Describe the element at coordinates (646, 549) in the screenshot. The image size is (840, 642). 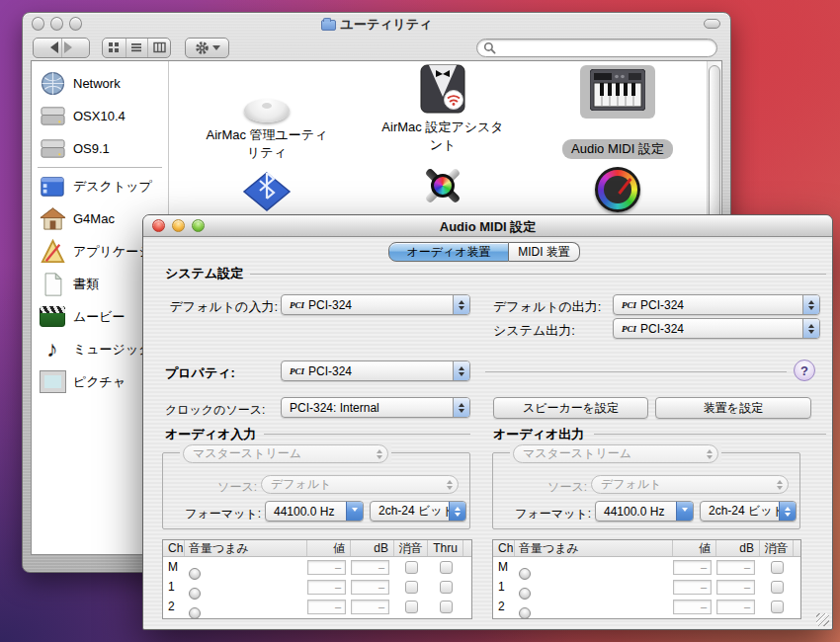
I see `table-header-row: Ch 音量つまみ 値 dB 消音` at that location.